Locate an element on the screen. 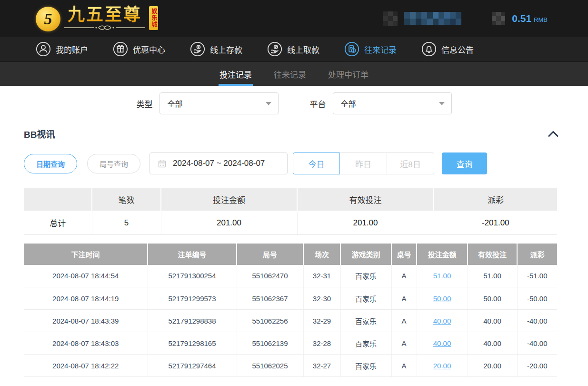 This screenshot has height=386, width=588. col-valid-bet: 有效投注 is located at coordinates (492, 254).